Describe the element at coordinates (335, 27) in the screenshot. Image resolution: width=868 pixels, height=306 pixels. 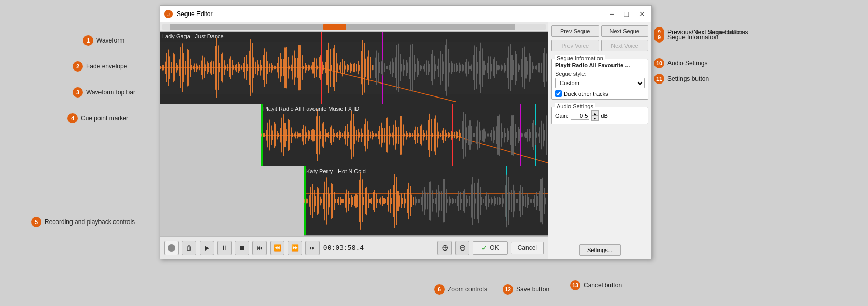
I see `scrollbar-position-marker` at that location.